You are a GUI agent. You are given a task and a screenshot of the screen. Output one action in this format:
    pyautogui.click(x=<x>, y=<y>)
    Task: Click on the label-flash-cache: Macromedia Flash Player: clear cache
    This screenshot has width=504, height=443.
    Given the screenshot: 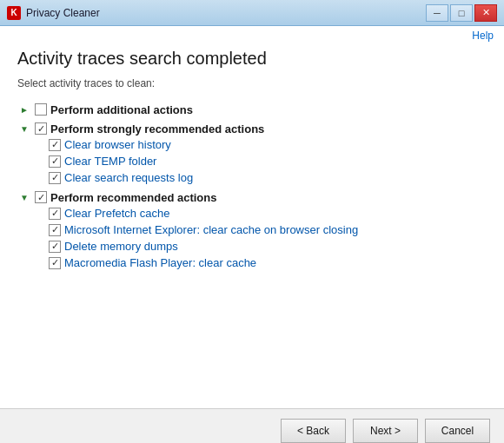 What is the action you would take?
    pyautogui.click(x=160, y=262)
    